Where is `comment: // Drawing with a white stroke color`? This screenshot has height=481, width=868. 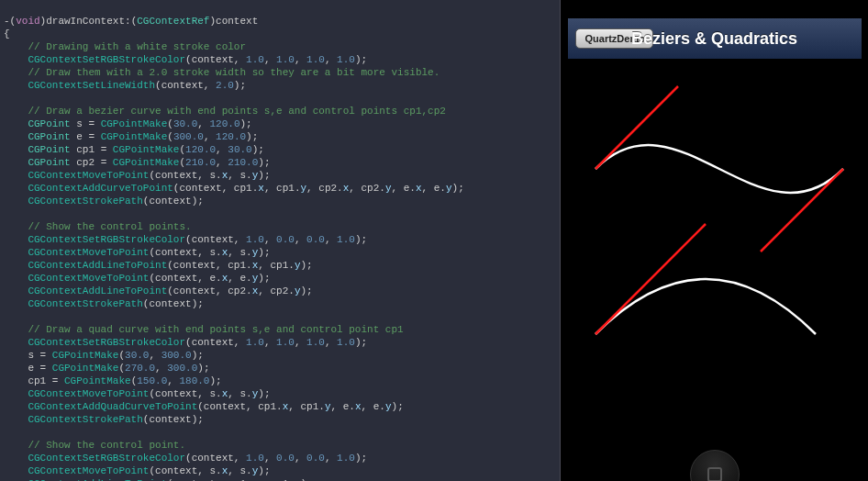 comment: // Drawing with a white stroke color is located at coordinates (137, 47).